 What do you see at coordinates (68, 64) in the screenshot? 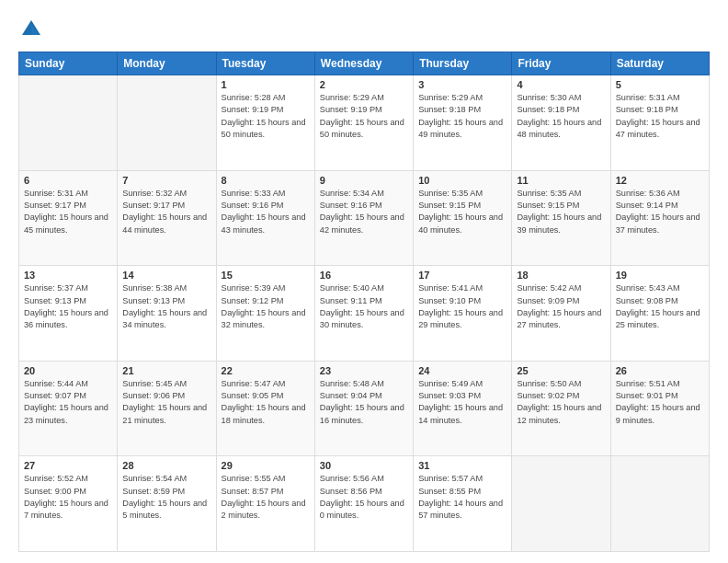
I see `calendar-weekday-sunday: Sunday` at bounding box center [68, 64].